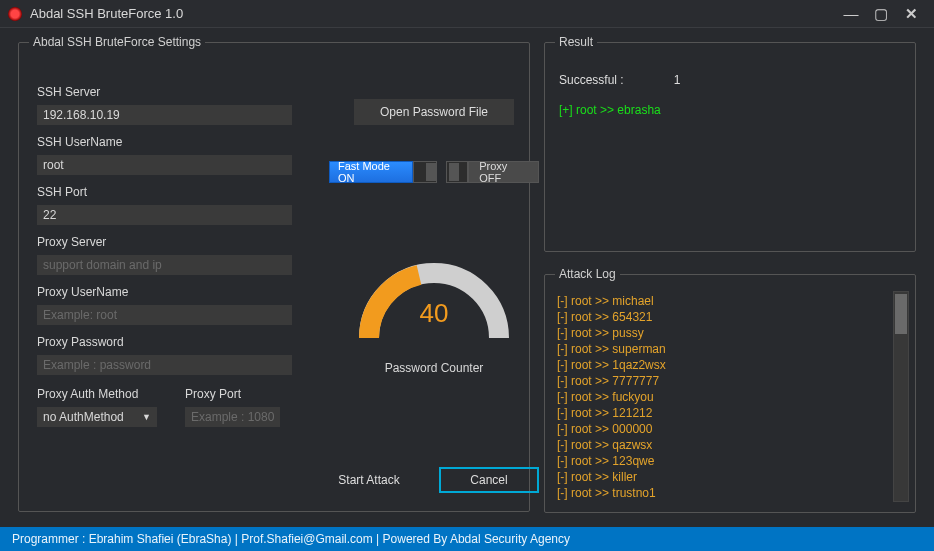  Describe the element at coordinates (371, 172) in the screenshot. I see `fast-mode-button: Fast Mode ON` at that location.